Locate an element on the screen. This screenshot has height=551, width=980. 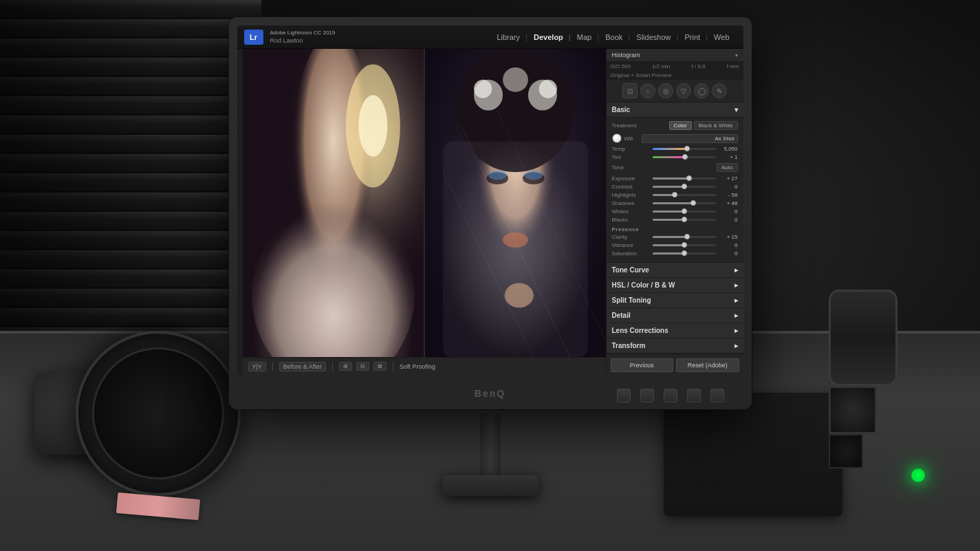
split-toning-section-header: Split Toning ▸ is located at coordinates (675, 301).